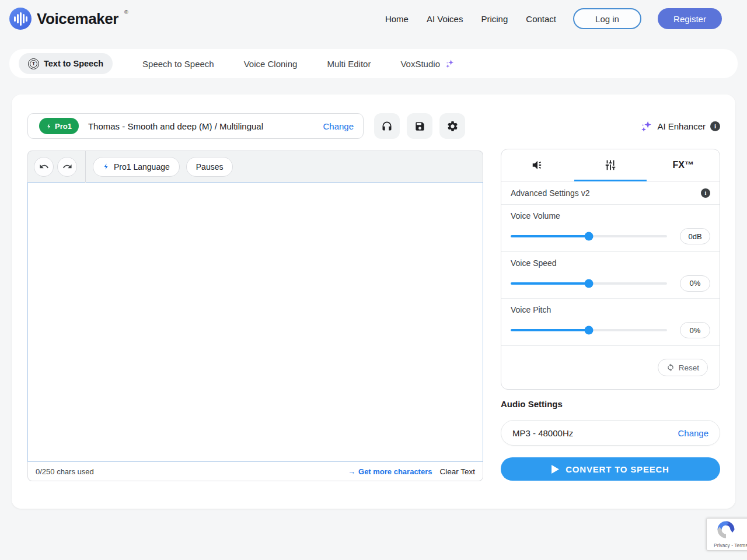  I want to click on recaptcha-badge: Privacy - Terms, so click(727, 534).